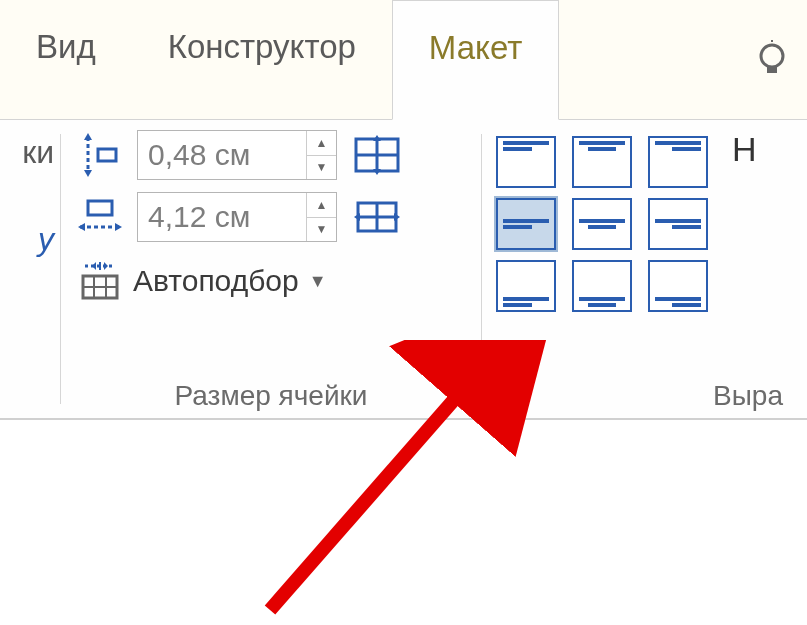  I want to click on autofit-dropdown: Автоподбор ▼, so click(271, 281).